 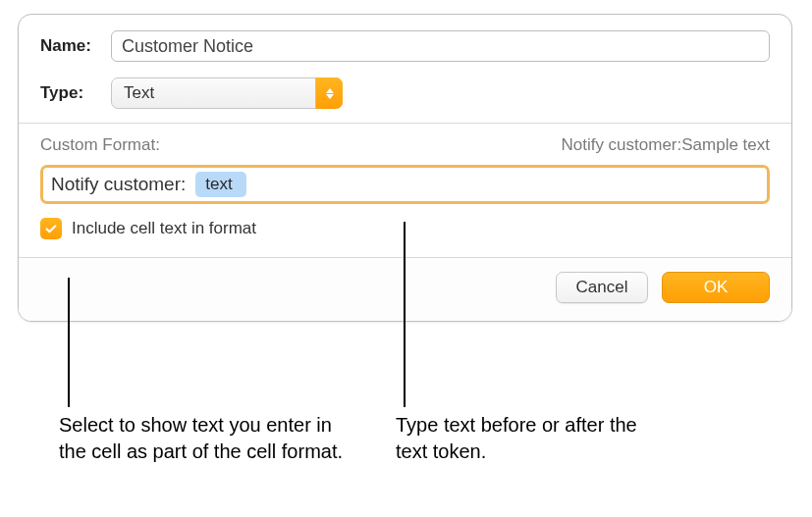 What do you see at coordinates (329, 93) in the screenshot?
I see `type-select-stepper` at bounding box center [329, 93].